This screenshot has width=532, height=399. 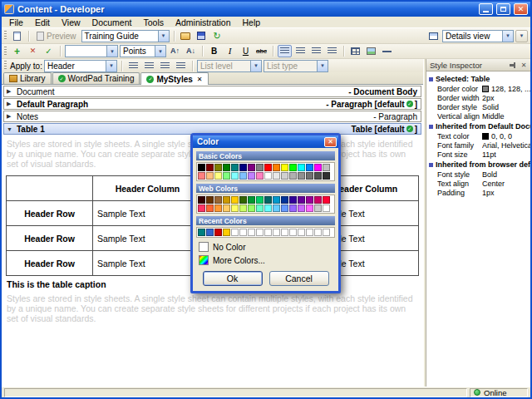 I want to click on strikethrough-icon: abc, so click(x=261, y=52).